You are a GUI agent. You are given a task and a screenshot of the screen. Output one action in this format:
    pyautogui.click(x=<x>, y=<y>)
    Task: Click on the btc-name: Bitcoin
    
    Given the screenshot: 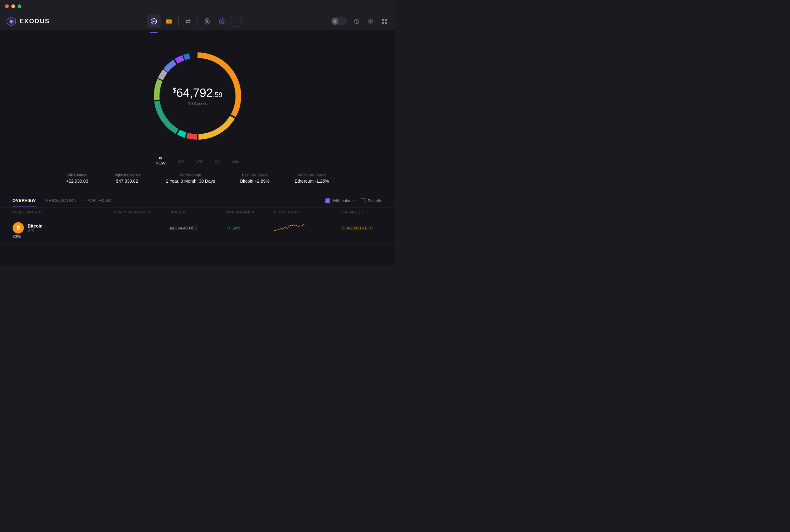 What is the action you would take?
    pyautogui.click(x=35, y=226)
    